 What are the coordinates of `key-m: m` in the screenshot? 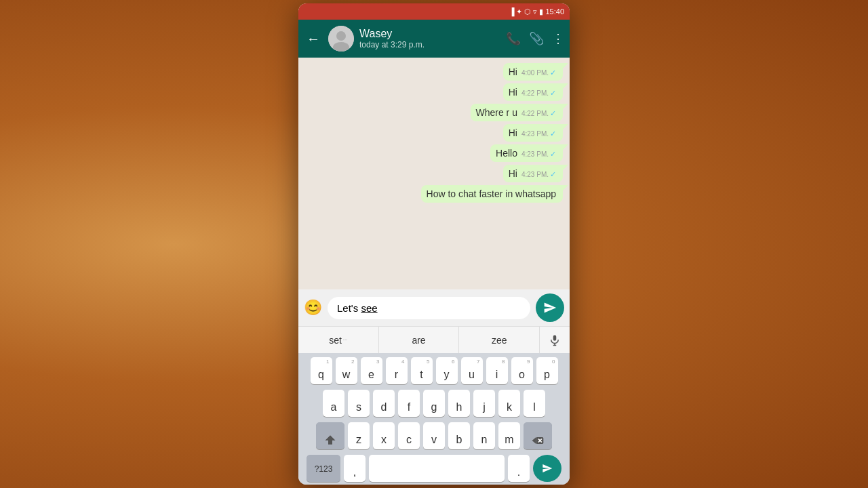 It's located at (509, 436).